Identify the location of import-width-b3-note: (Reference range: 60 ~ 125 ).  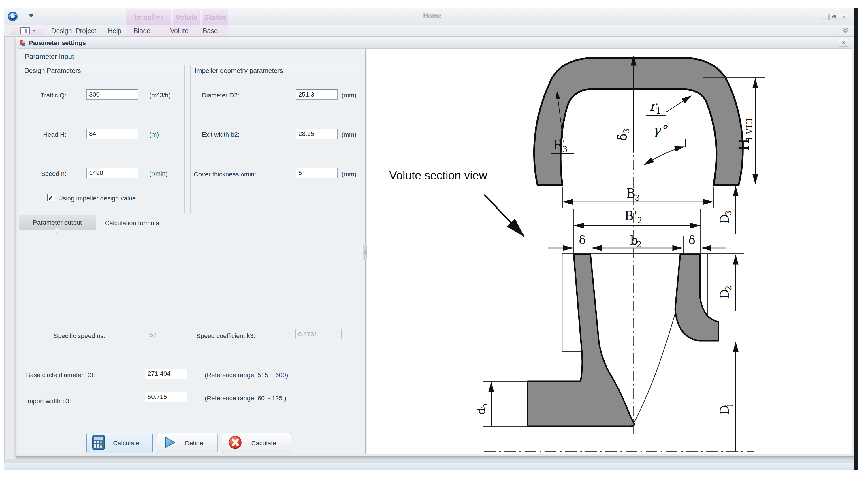
(245, 398).